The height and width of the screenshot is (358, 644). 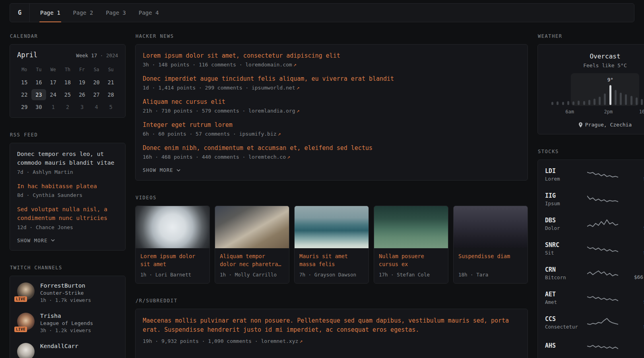 I want to click on video-card: Aliquam tempor dolor nec pharetra… 1h · …, so click(x=252, y=245).